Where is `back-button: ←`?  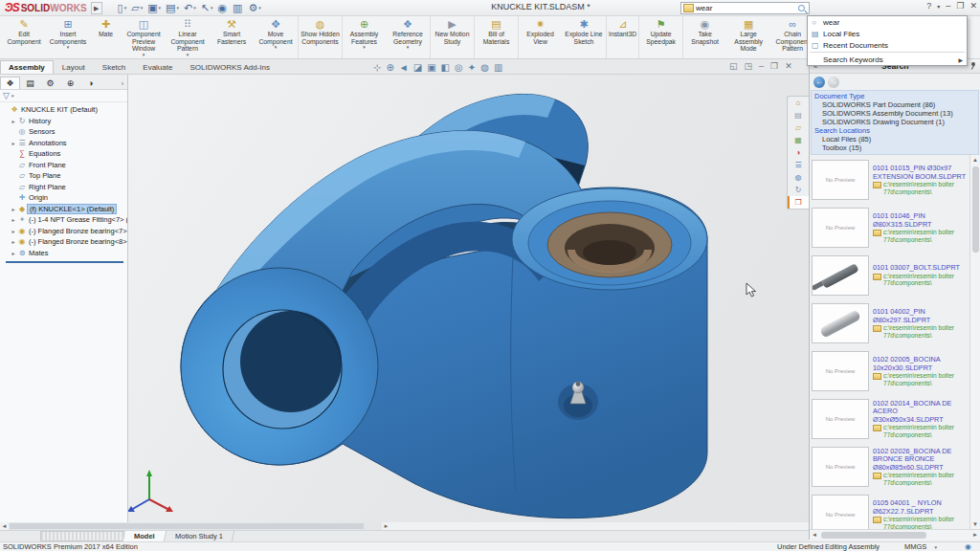 back-button: ← is located at coordinates (819, 82).